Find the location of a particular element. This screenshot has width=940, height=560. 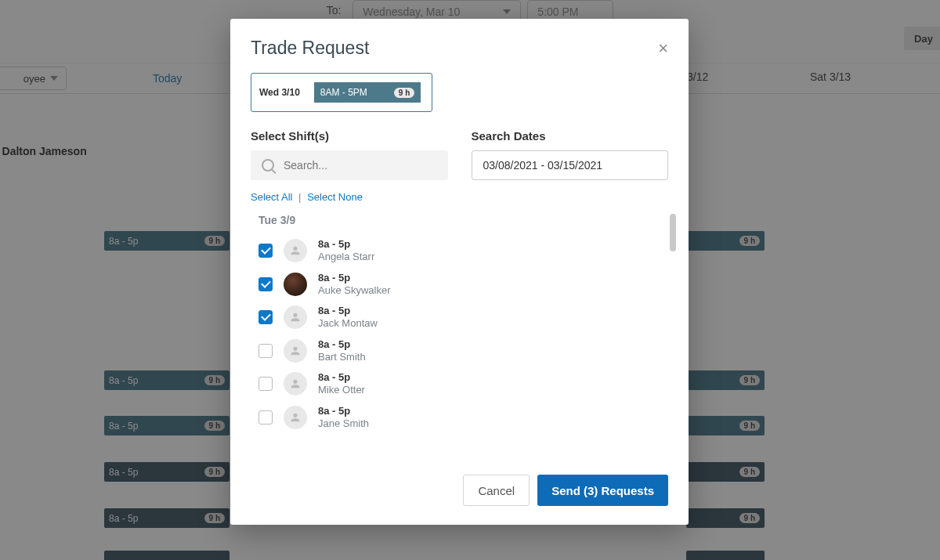

item-name: Bart Smith is located at coordinates (342, 357).